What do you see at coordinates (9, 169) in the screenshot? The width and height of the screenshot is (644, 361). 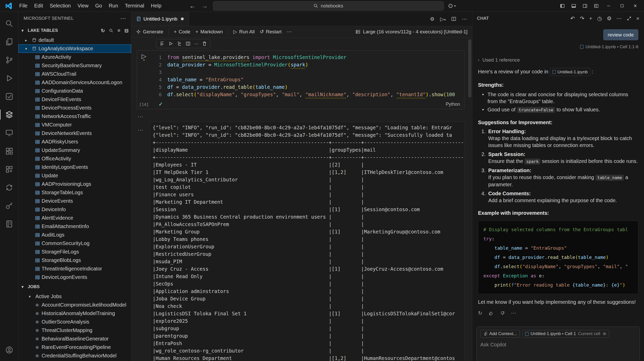 I see `azure-icon` at bounding box center [9, 169].